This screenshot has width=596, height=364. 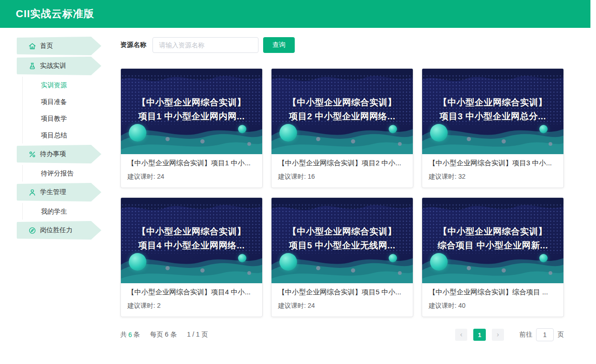 I want to click on card-thumbnail: 【中小型企业网综合实训】 项目1 中小型企业网内网..., so click(x=192, y=111).